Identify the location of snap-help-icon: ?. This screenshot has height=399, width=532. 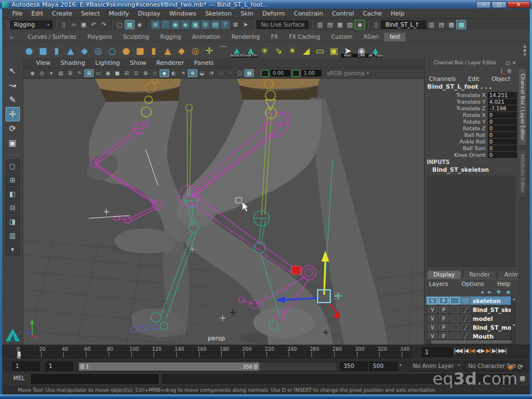
(225, 24).